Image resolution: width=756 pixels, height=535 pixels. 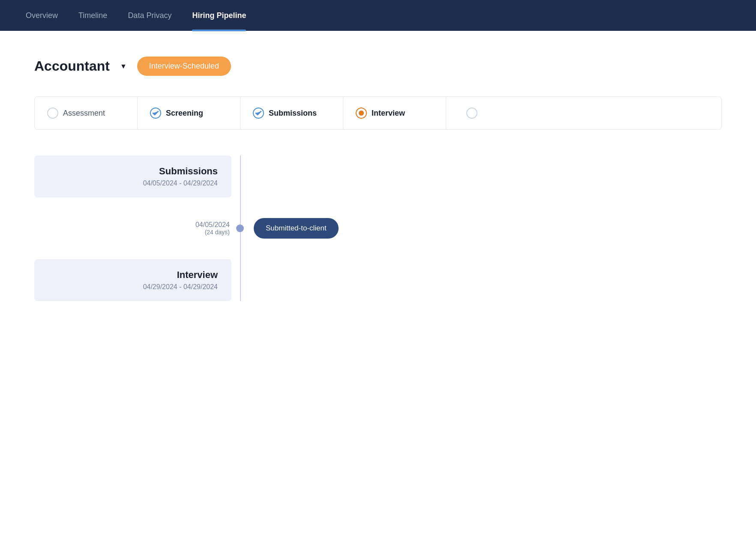 I want to click on stage-empty, so click(x=472, y=113).